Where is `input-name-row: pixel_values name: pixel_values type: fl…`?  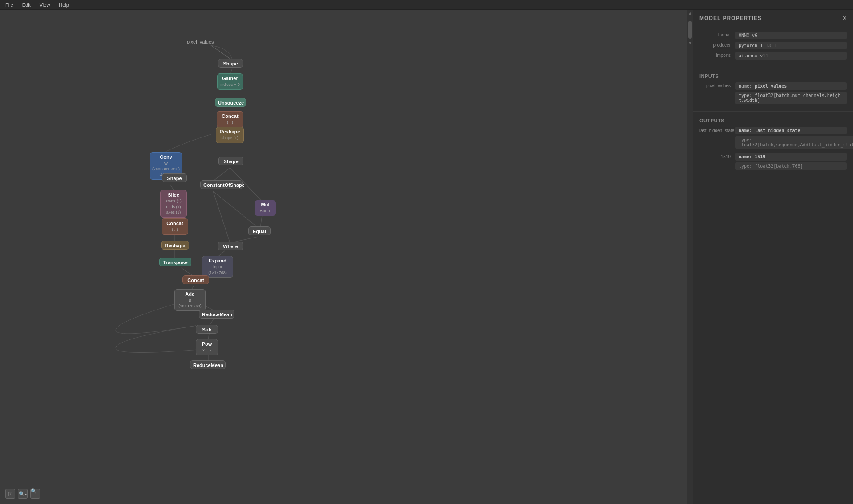
input-name-row: pixel_values name: pixel_values type: fl… is located at coordinates (773, 93).